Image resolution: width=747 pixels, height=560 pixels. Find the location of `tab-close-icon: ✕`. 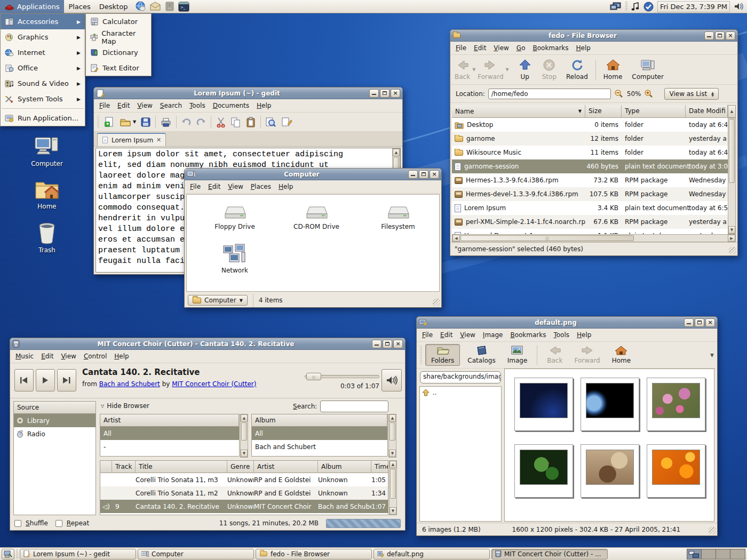

tab-close-icon: ✕ is located at coordinates (159, 140).